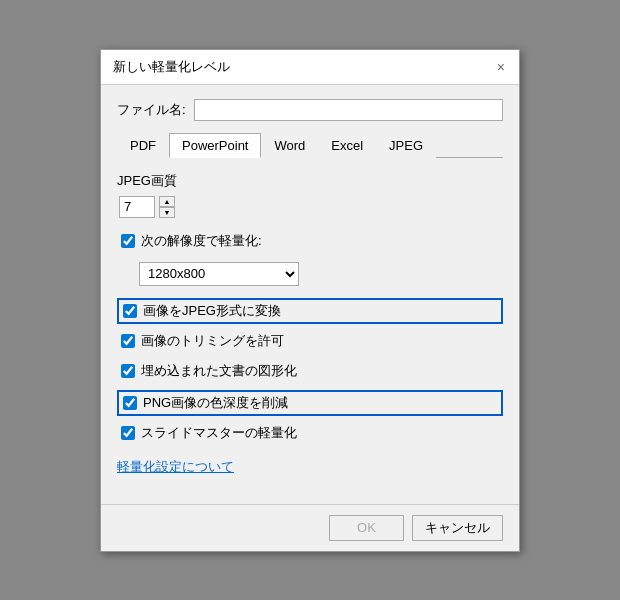 The image size is (620, 600). What do you see at coordinates (347, 146) in the screenshot?
I see `tab-excel: Excel` at bounding box center [347, 146].